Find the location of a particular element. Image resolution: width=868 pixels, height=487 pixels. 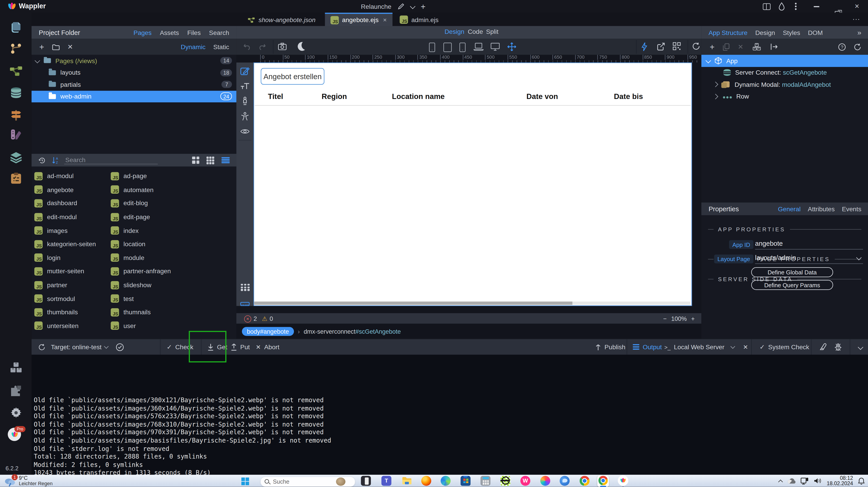

page-file-item: unterseiten is located at coordinates (73, 326).